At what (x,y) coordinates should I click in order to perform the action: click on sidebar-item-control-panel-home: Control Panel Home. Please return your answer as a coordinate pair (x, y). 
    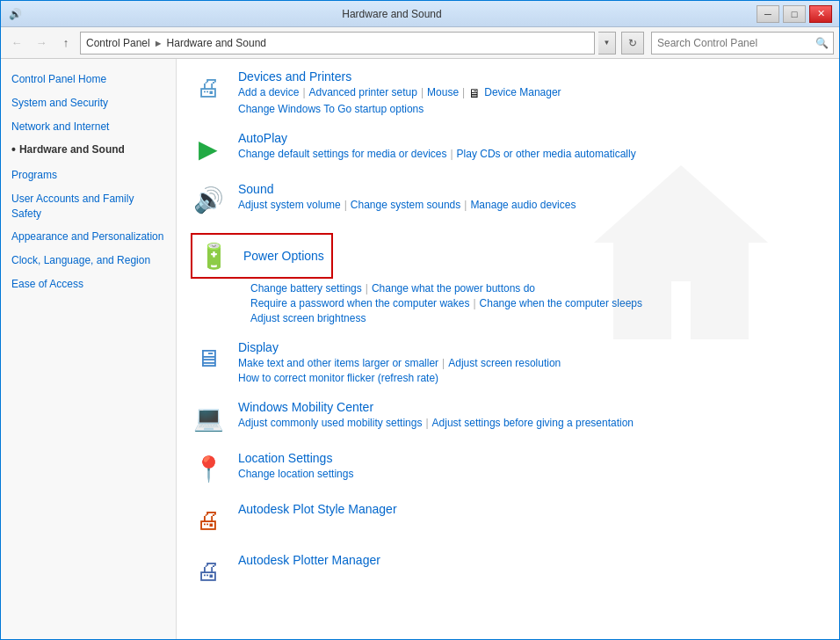
    Looking at the image, I should click on (88, 79).